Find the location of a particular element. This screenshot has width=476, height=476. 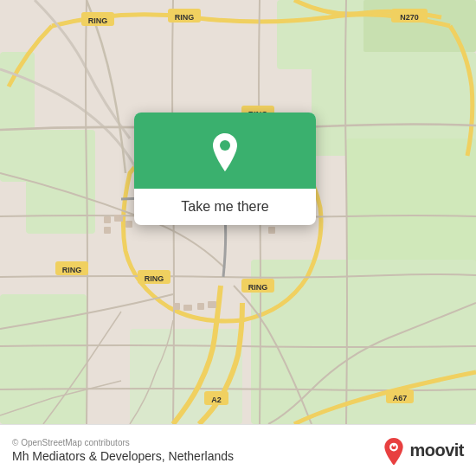

moovit-logo: moovit is located at coordinates (422, 451).